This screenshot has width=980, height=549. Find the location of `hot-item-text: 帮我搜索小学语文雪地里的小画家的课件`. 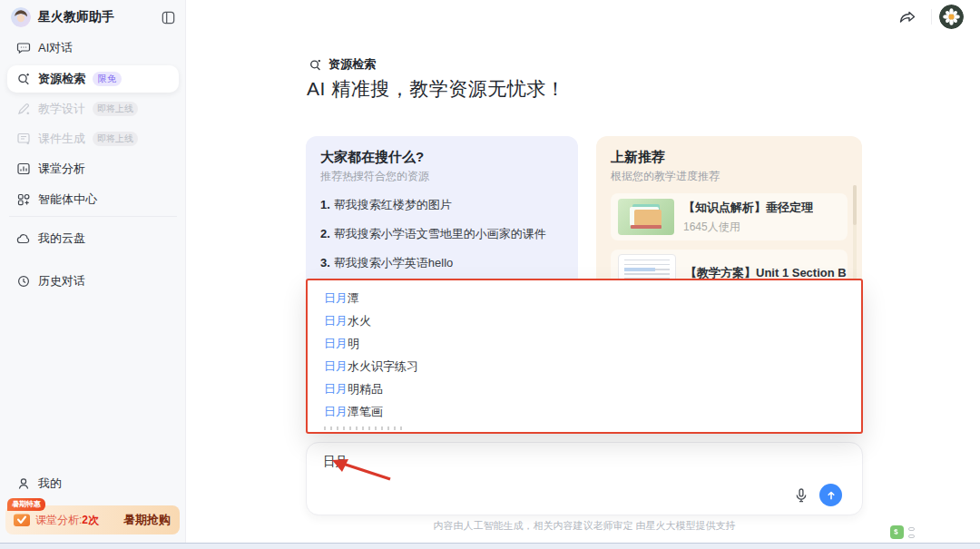

hot-item-text: 帮我搜索小学语文雪地里的小画家的课件 is located at coordinates (440, 234).